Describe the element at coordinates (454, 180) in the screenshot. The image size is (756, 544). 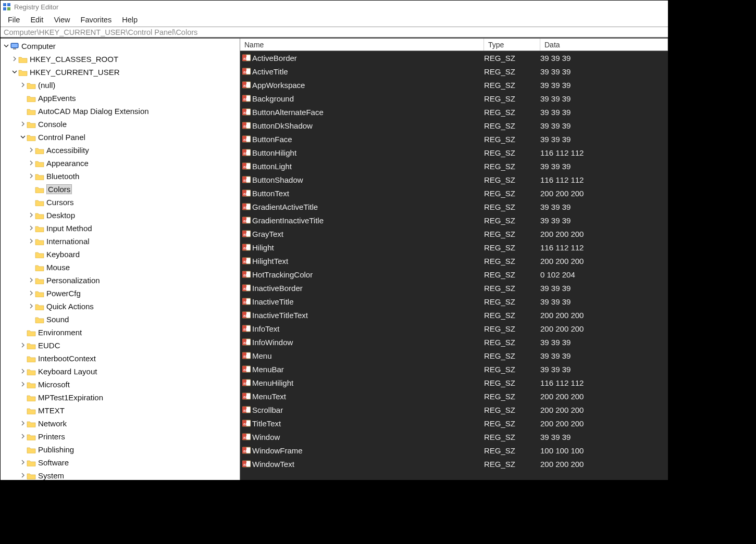
I see `value-row: abButtonShadowREG_SZ116 112 112` at that location.